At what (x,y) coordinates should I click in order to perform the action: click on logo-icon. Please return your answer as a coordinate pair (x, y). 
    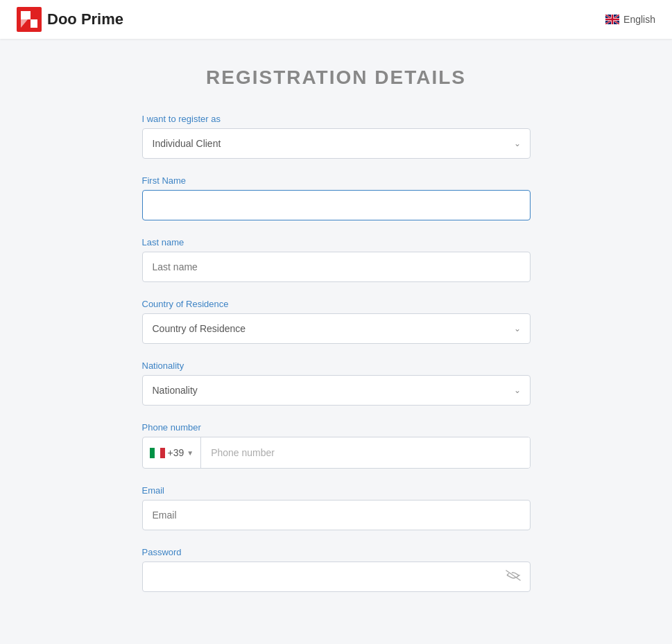
    Looking at the image, I should click on (29, 19).